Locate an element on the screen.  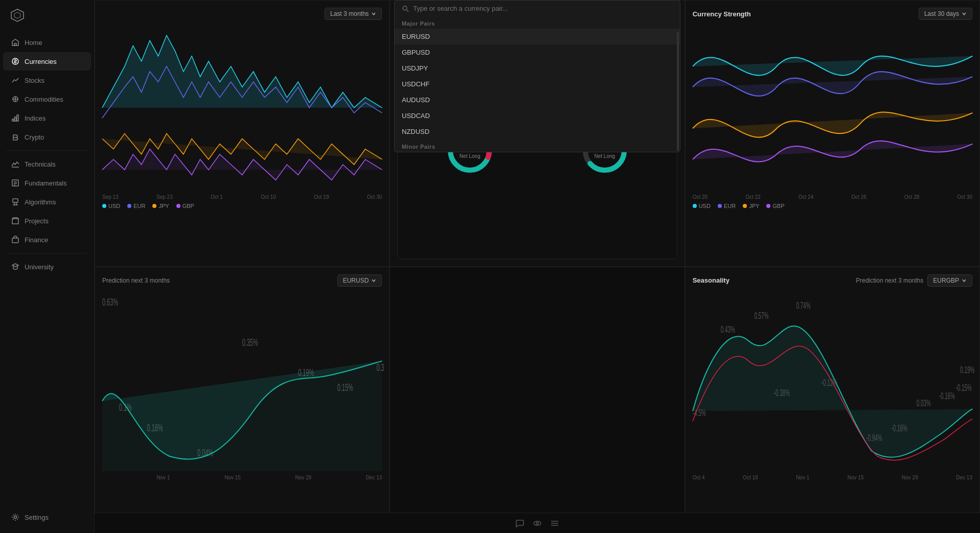
sidebar-item-university: University is located at coordinates (47, 267).